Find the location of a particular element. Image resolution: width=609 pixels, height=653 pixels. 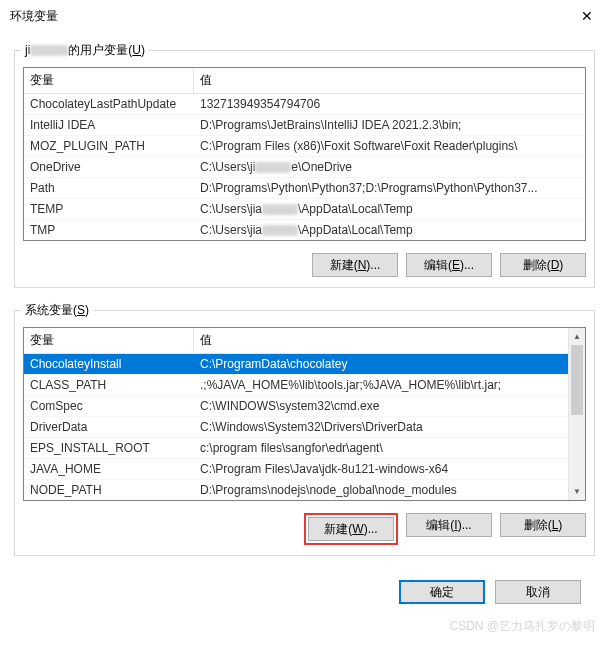

scroll-down-icon: ▼ is located at coordinates (577, 492).